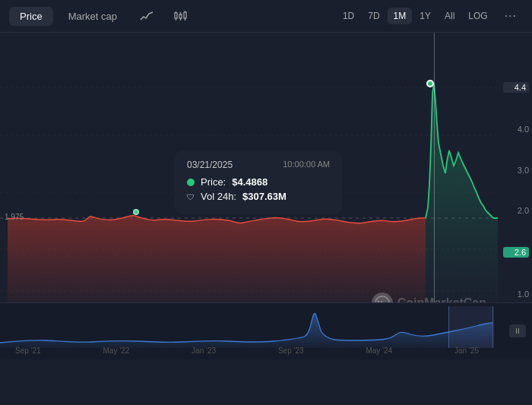 This screenshot has height=405, width=532. What do you see at coordinates (516, 173) in the screenshot?
I see `y-axis: 4.4 4.0 3.0 2.0 2.6 1.0` at bounding box center [516, 173].